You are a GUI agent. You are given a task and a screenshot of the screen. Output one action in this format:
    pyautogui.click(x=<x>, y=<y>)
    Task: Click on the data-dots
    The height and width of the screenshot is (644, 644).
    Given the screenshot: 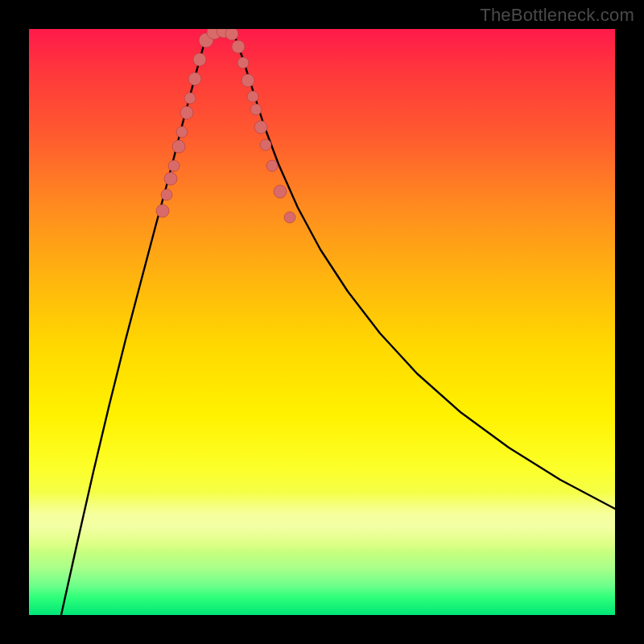 What is the action you would take?
    pyautogui.click(x=225, y=126)
    